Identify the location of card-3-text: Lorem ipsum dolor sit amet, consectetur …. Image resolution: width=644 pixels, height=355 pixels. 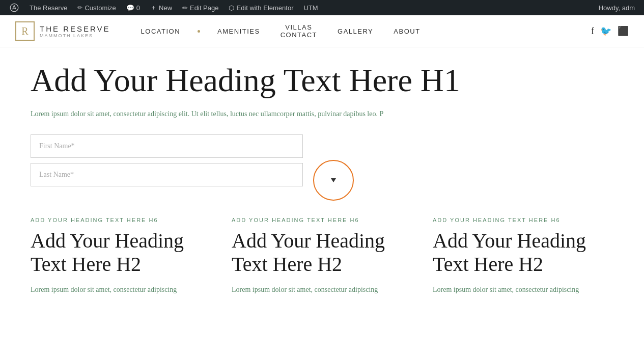
(523, 290).